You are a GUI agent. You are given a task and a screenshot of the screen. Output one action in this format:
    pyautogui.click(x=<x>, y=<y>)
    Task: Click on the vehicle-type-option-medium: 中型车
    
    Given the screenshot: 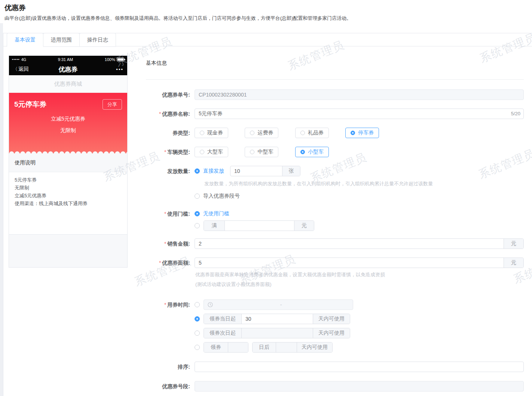 What is the action you would take?
    pyautogui.click(x=262, y=152)
    